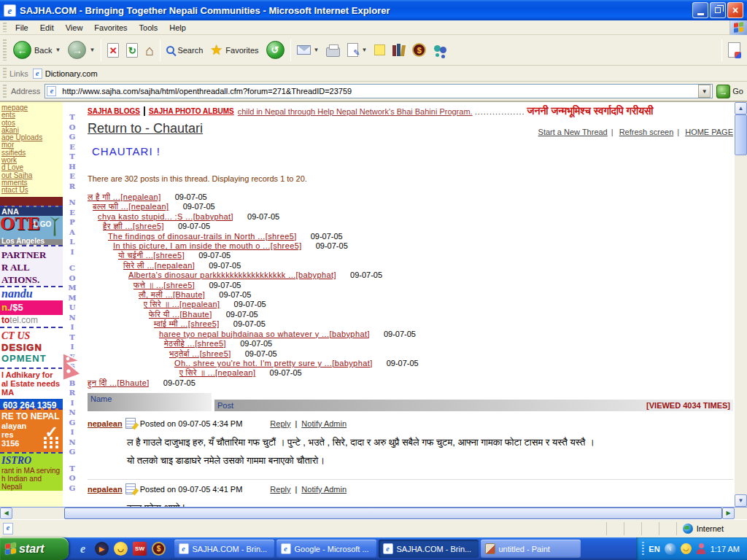 The height and width of the screenshot is (560, 747). What do you see at coordinates (159, 265) in the screenshot?
I see `thread-link: सिरे ली ...[nepalean]` at bounding box center [159, 265].